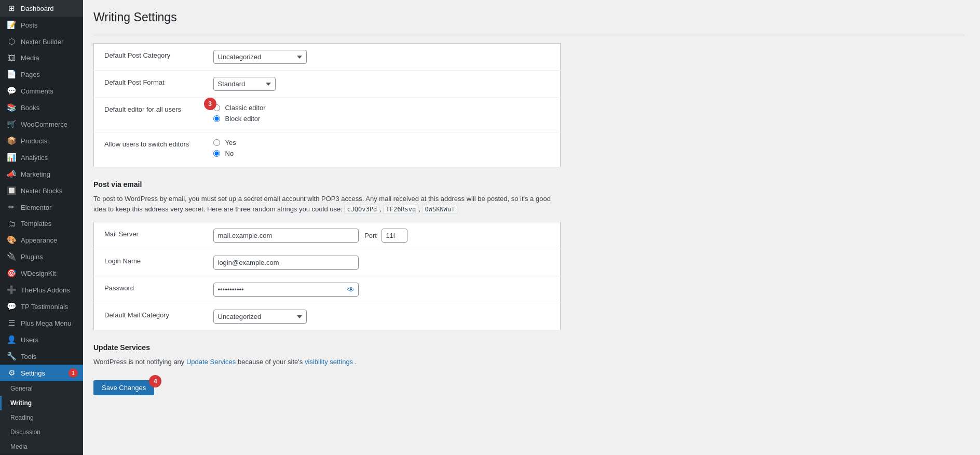 The image size is (980, 455). Describe the element at coordinates (42, 223) in the screenshot. I see `sidebar-item-templates: 🗂 Templates` at that location.